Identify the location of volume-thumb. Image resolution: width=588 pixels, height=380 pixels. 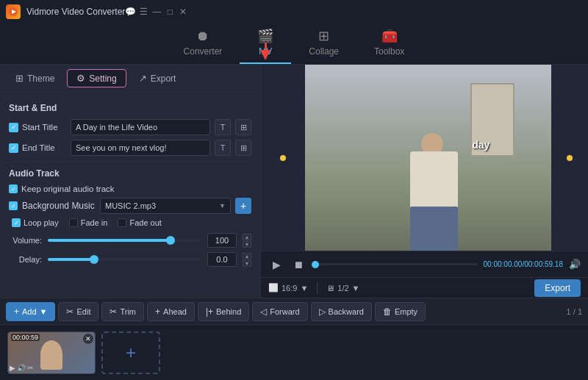
(171, 240).